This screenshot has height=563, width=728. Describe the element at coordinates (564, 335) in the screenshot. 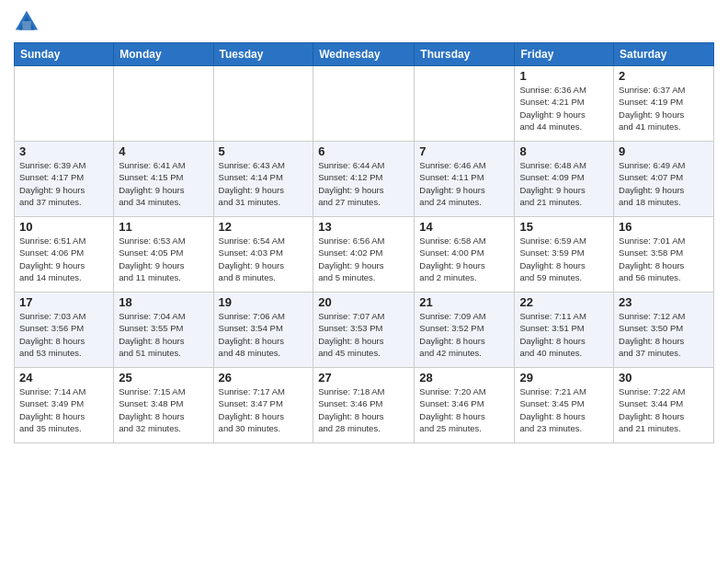

I see `day-info: Sunrise: 7:11 AM Sunset: 3:51 PM Dayligh…` at that location.